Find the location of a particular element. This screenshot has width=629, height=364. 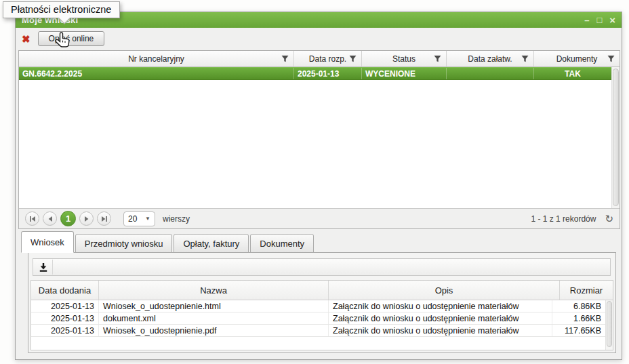

tab-dokumenty: Dokumenty is located at coordinates (282, 243).